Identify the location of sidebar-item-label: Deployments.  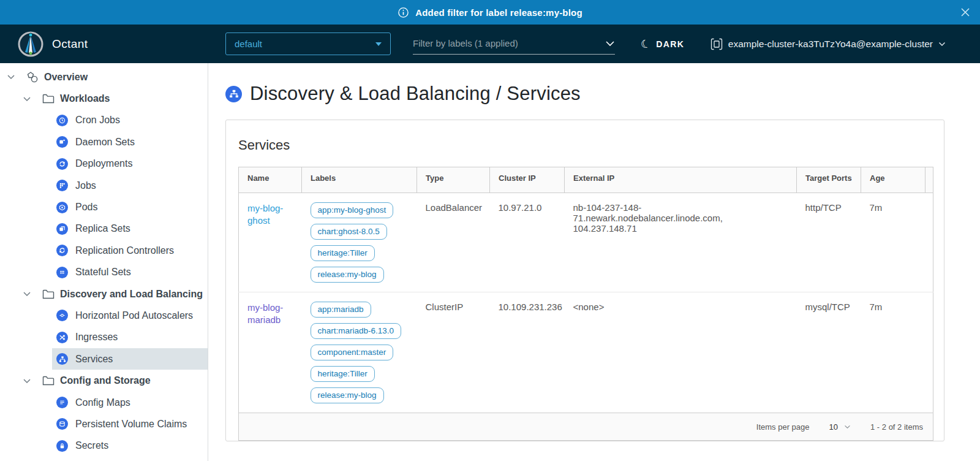
(104, 164).